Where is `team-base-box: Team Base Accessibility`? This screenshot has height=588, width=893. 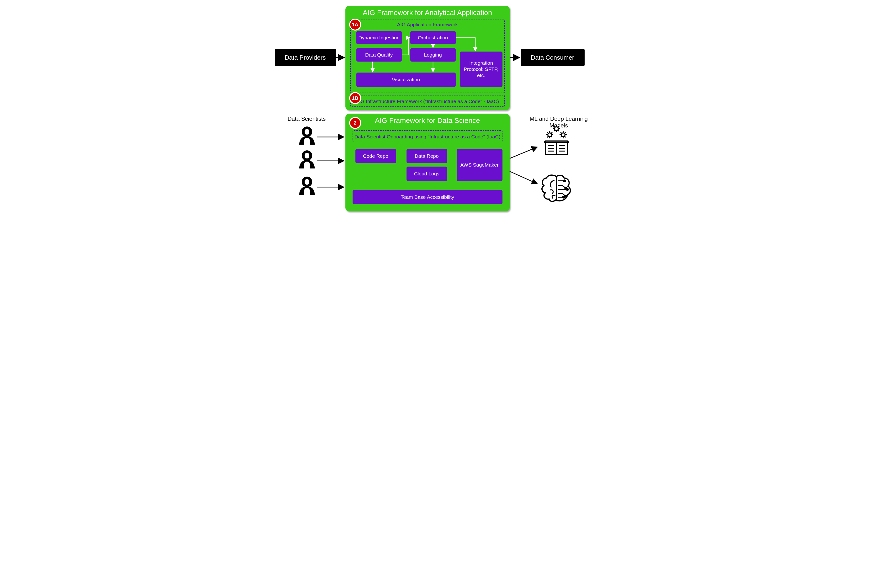 team-base-box: Team Base Accessibility is located at coordinates (428, 197).